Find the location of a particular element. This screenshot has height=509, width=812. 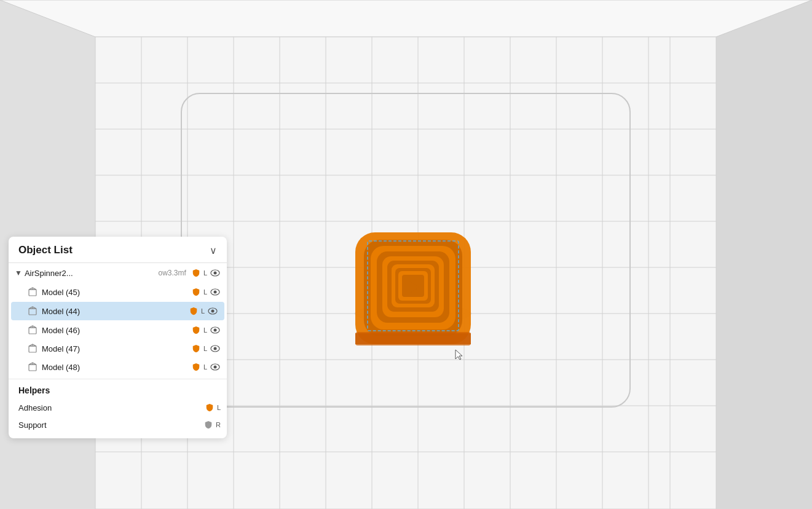

object-list-panel: Object List ∨ ▼ AirSpinner2... ow3.3mf L is located at coordinates (118, 337).